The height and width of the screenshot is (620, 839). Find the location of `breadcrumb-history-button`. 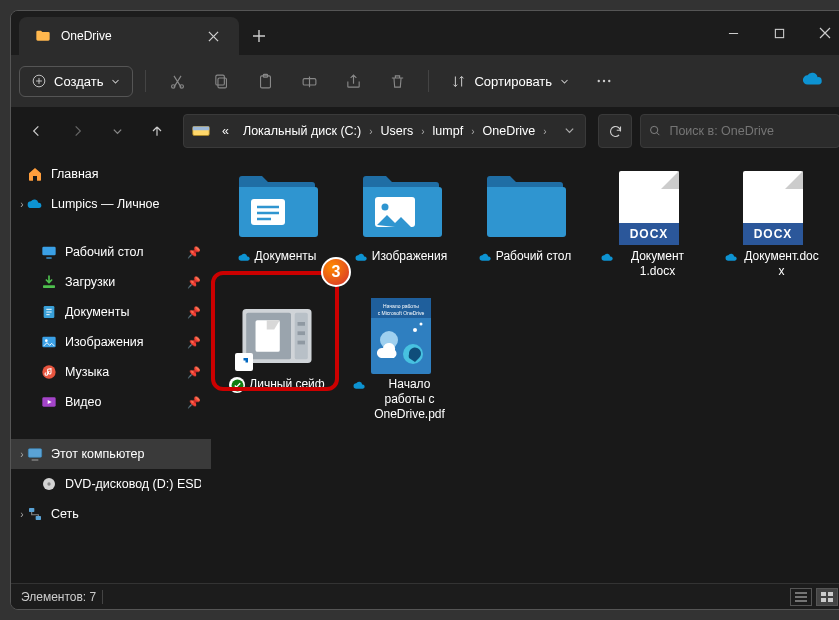

breadcrumb-history-button is located at coordinates (570, 132).